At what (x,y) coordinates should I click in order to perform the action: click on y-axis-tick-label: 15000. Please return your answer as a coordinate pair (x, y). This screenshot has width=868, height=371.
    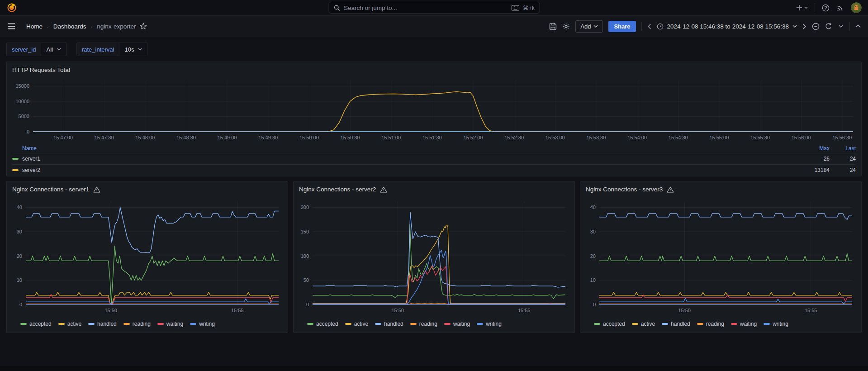
    Looking at the image, I should click on (23, 86).